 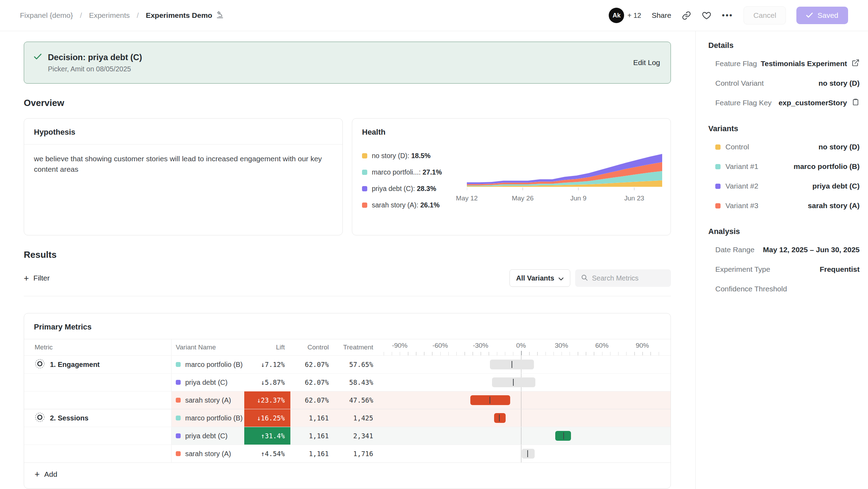 What do you see at coordinates (214, 364) in the screenshot?
I see `variant-name: marco portfolio (B)` at bounding box center [214, 364].